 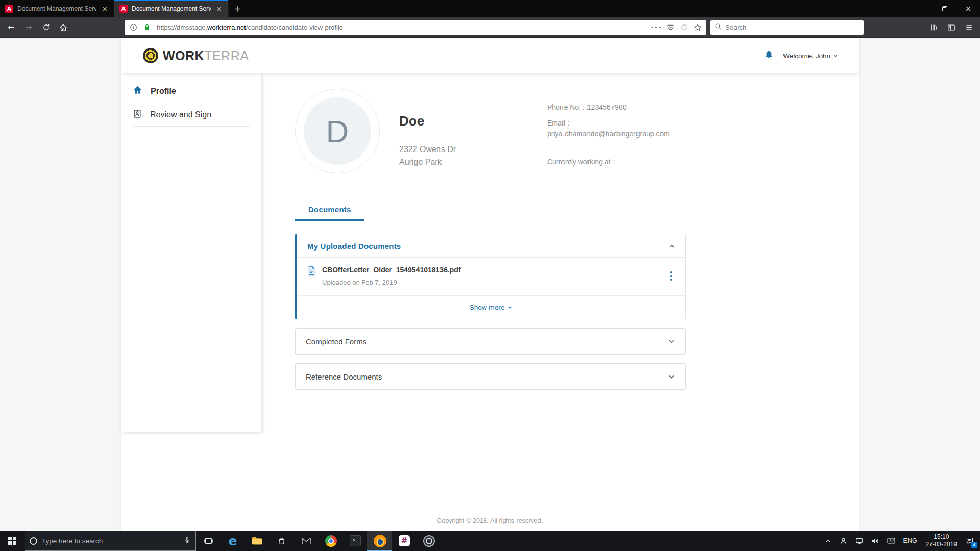 I want to click on tray-volume-icon, so click(x=875, y=541).